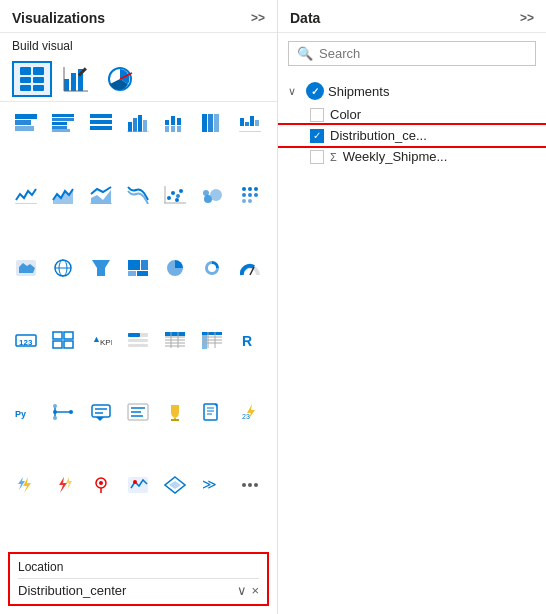 The width and height of the screenshot is (546, 614). Describe the element at coordinates (423, 54) in the screenshot. I see `search-input` at that location.